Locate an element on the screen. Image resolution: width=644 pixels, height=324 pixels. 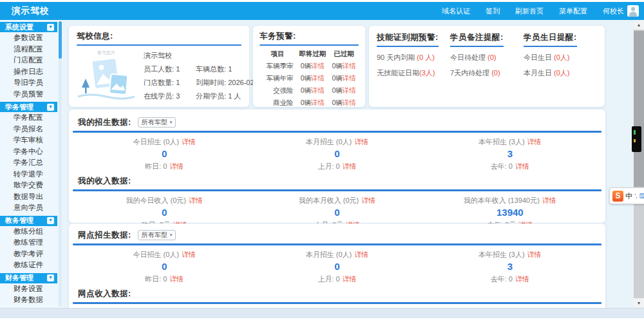
scrollbar-thumb is located at coordinates (639, 109).